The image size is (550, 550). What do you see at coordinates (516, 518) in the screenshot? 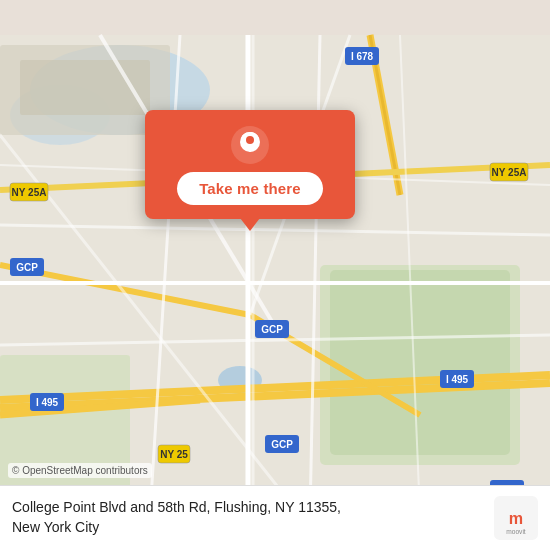
I see `svg-text: m` at bounding box center [516, 518].